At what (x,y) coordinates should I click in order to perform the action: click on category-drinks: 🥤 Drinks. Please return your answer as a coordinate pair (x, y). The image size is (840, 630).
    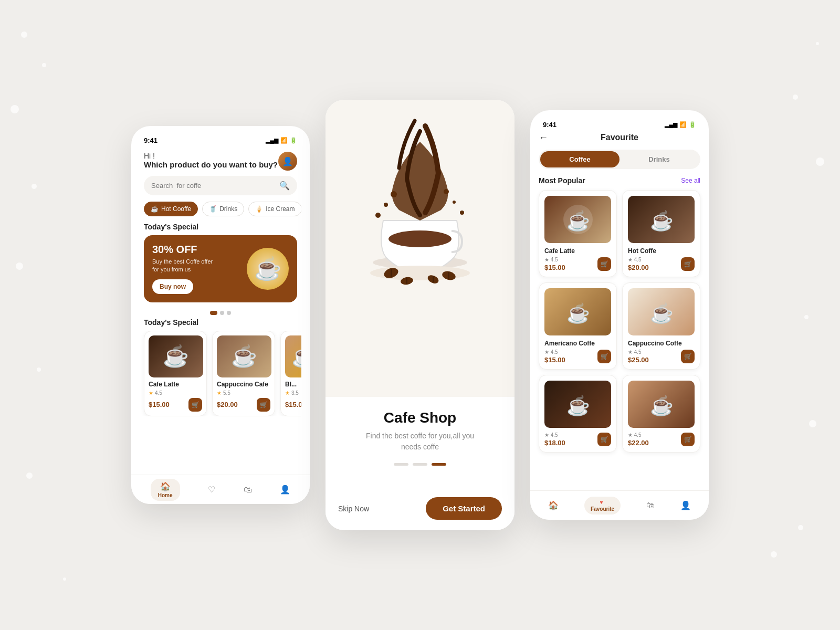
    Looking at the image, I should click on (223, 209).